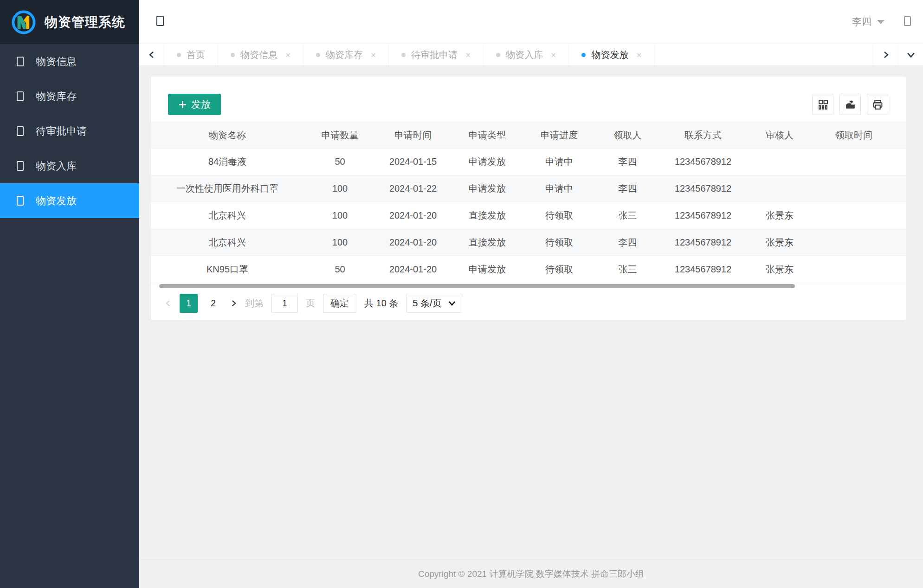  Describe the element at coordinates (528, 216) in the screenshot. I see `table-row: 北京科兴1002024-01-20直接发放待领取张三12345678912张景东` at that location.